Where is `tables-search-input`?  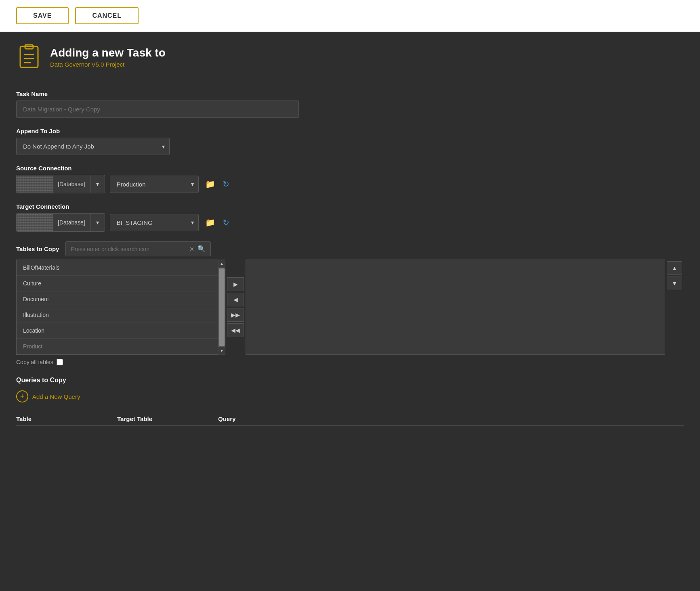
tables-search-input is located at coordinates (128, 249).